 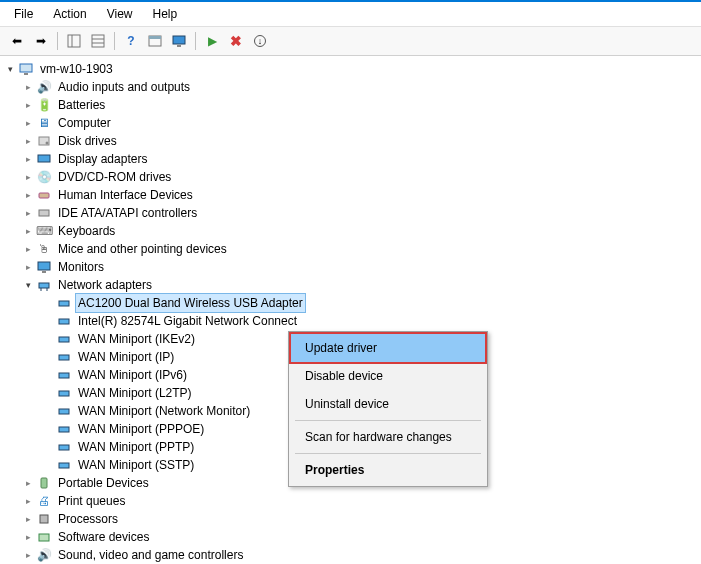 I want to click on category-display: Display adapters, so click(x=352, y=159).